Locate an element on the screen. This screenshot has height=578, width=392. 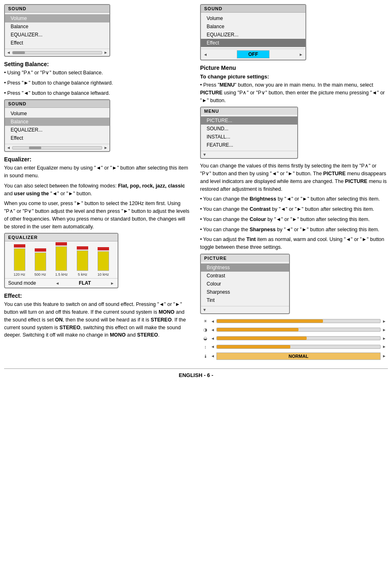
brightness-slider-row: ☀ ◄ ► is located at coordinates (294, 321).